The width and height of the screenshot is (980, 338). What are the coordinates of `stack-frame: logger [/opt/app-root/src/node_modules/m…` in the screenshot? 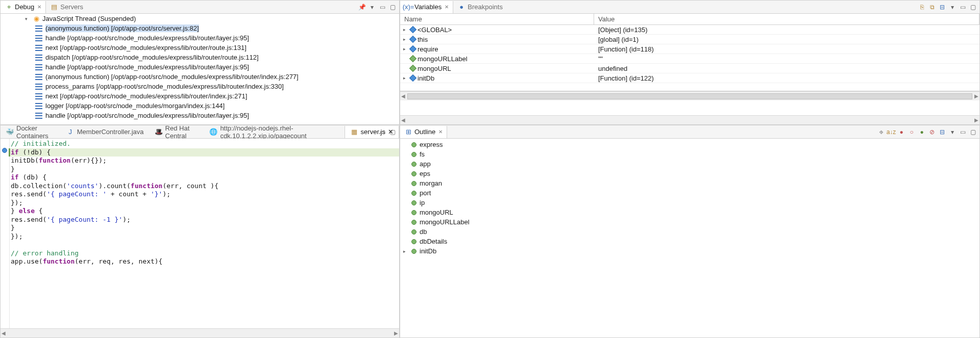 It's located at (200, 106).